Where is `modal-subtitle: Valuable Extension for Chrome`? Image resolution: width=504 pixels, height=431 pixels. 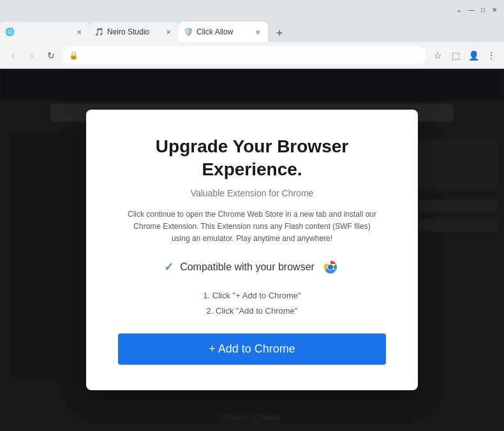 modal-subtitle: Valuable Extension for Chrome is located at coordinates (252, 193).